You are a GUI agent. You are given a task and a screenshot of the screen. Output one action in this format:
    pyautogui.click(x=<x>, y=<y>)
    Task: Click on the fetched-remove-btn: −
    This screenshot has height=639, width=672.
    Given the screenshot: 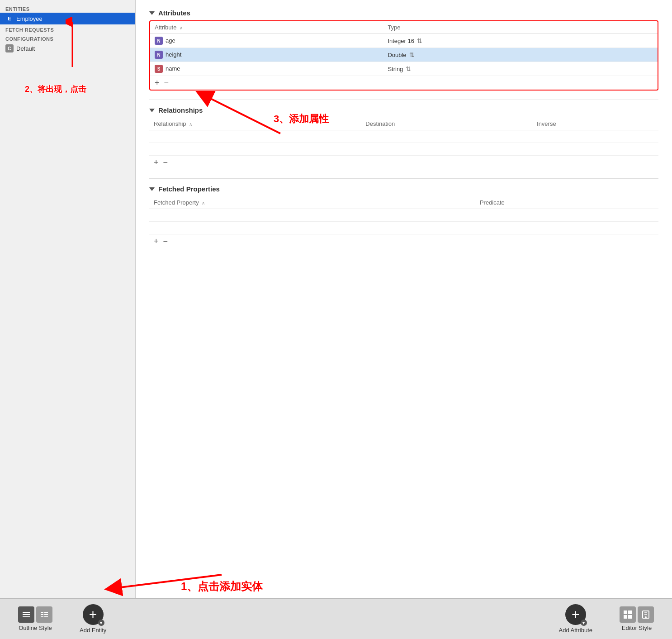 What is the action you would take?
    pyautogui.click(x=166, y=241)
    